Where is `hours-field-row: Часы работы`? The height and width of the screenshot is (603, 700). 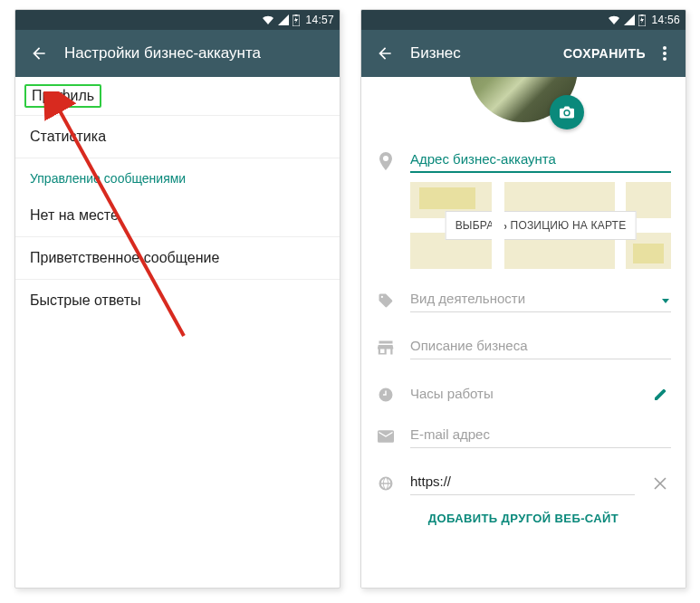 hours-field-row: Часы работы is located at coordinates (523, 391).